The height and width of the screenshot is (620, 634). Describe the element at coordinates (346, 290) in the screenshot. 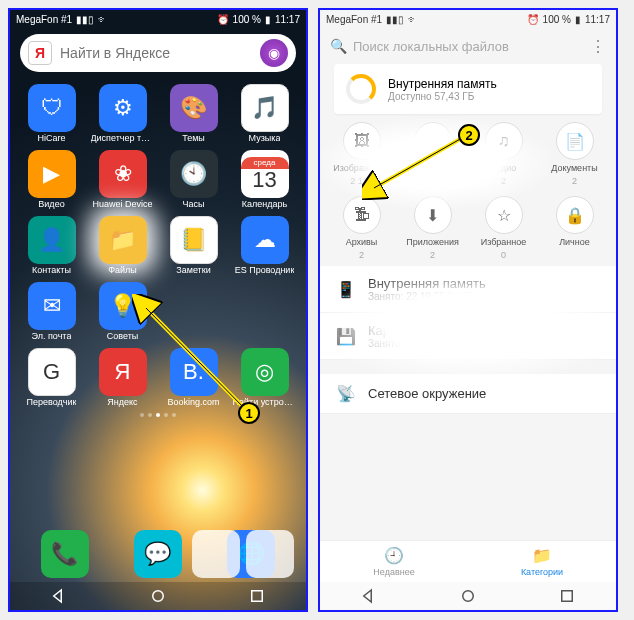

I see `storage-icon: 📱` at that location.